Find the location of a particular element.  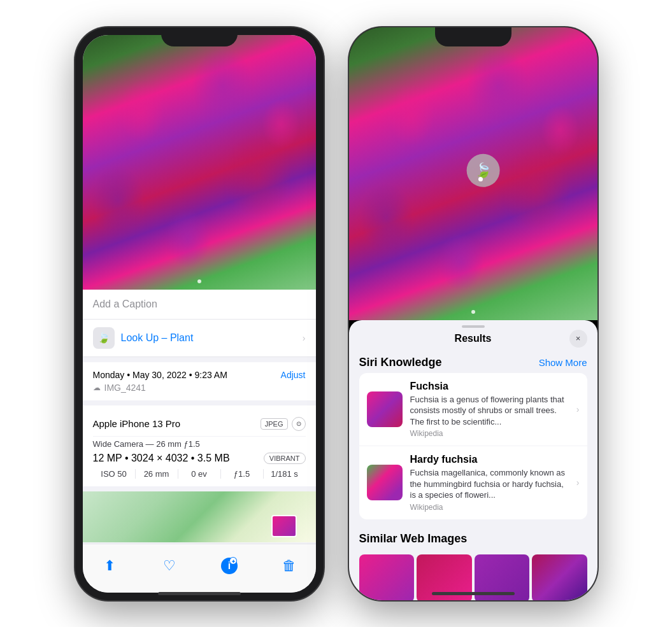

leaf-icon: 🍃 is located at coordinates (104, 337).